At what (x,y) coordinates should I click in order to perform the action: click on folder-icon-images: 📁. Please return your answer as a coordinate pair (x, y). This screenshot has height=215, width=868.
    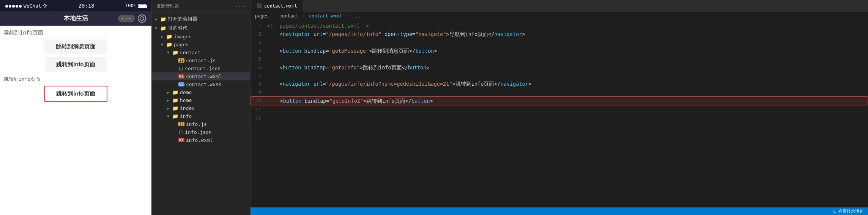
    Looking at the image, I should click on (169, 36).